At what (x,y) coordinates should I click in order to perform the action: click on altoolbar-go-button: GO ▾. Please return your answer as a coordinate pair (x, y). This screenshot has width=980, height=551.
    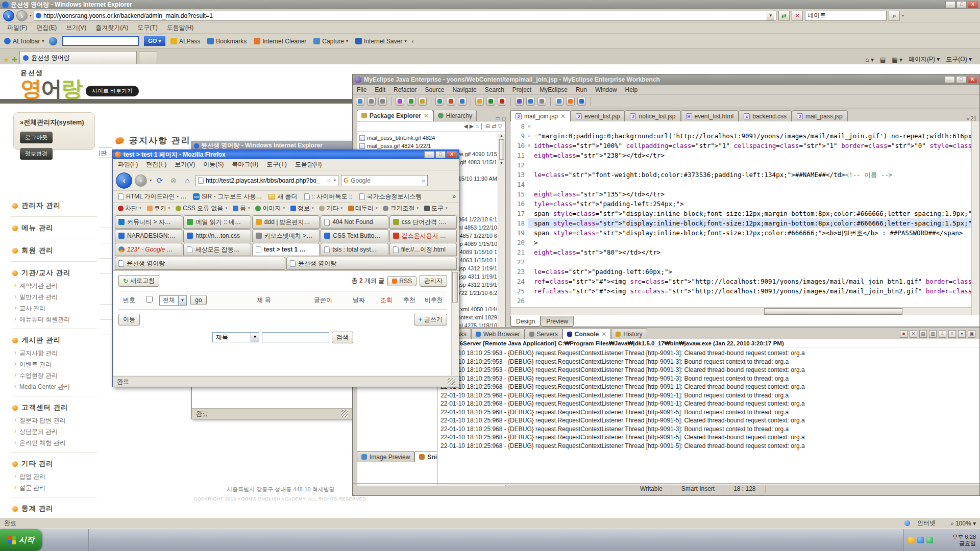
    Looking at the image, I should click on (155, 41).